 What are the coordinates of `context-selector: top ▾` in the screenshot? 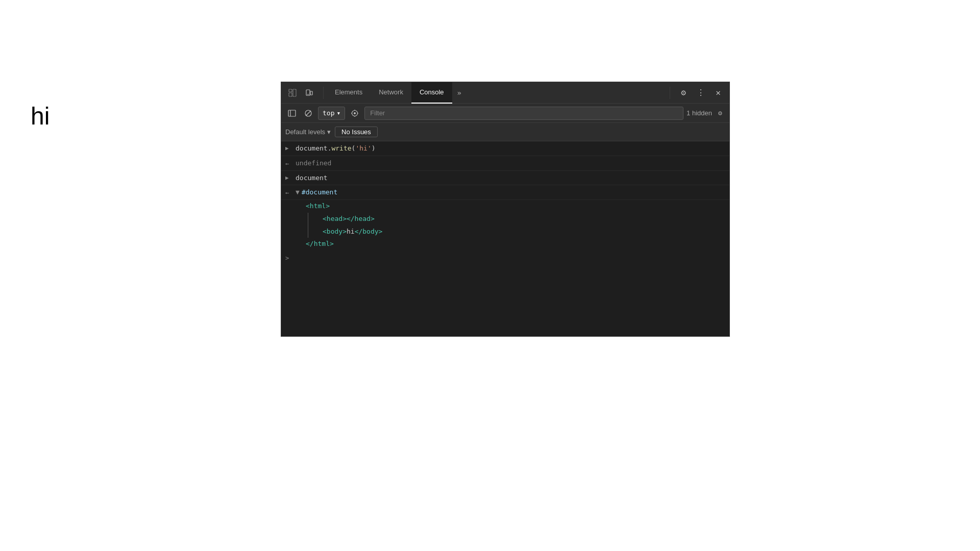 It's located at (332, 113).